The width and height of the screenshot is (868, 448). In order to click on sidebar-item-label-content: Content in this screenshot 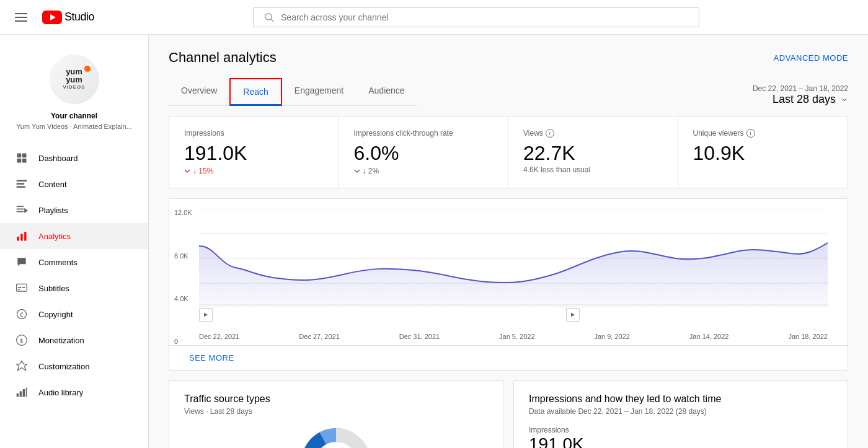, I will do `click(53, 185)`.